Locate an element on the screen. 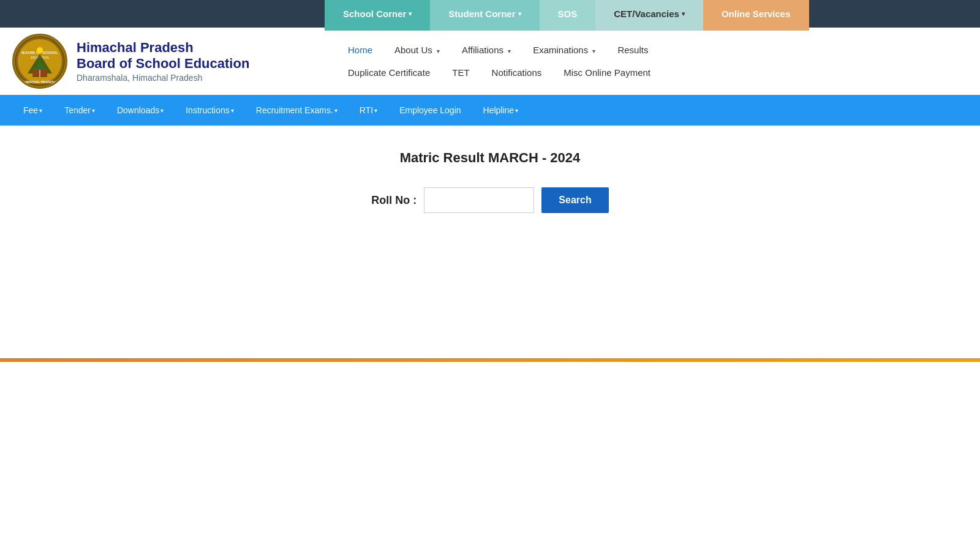 The height and width of the screenshot is (551, 980). blue-nav-tender: Tender ▾ is located at coordinates (80, 110).